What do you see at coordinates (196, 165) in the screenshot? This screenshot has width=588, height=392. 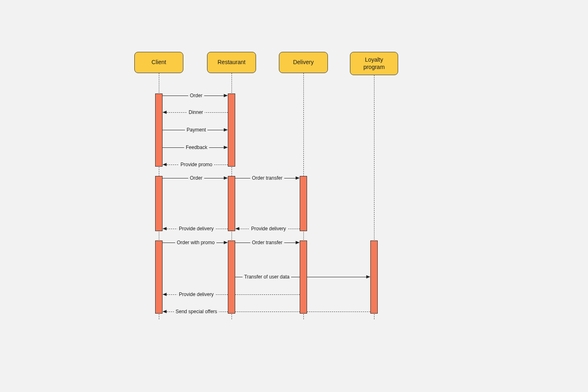 I see `msg-promo: Provide promo` at bounding box center [196, 165].